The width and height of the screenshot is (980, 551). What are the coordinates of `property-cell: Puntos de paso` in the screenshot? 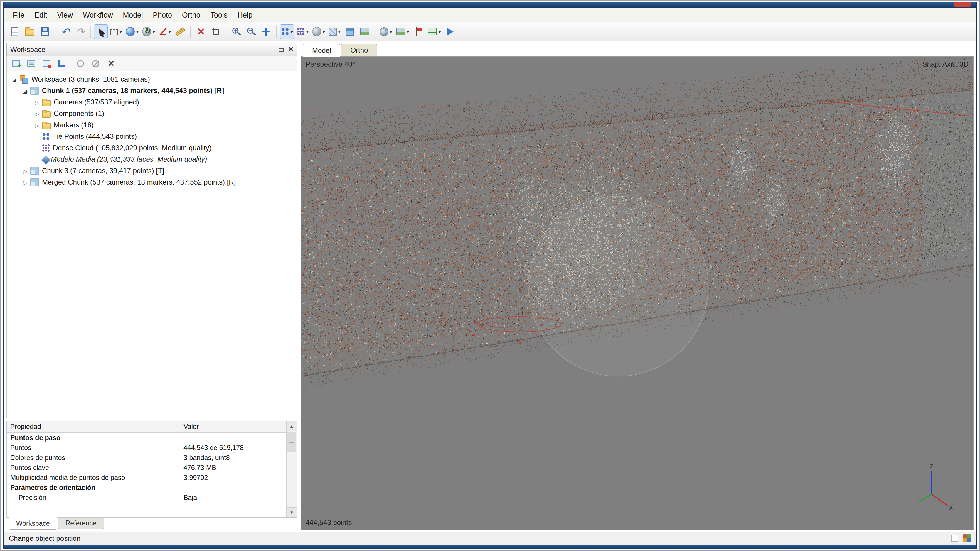 It's located at (94, 438).